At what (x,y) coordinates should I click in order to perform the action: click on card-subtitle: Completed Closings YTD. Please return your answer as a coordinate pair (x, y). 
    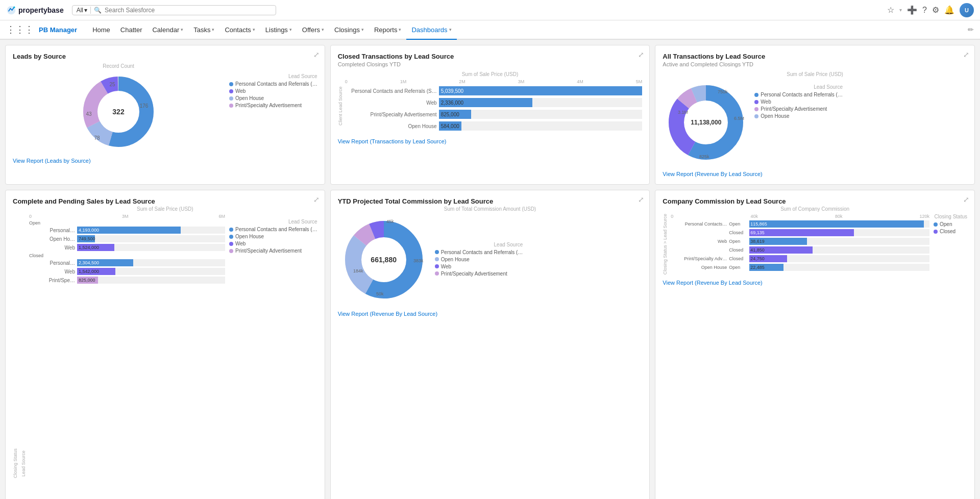
    Looking at the image, I should click on (490, 64).